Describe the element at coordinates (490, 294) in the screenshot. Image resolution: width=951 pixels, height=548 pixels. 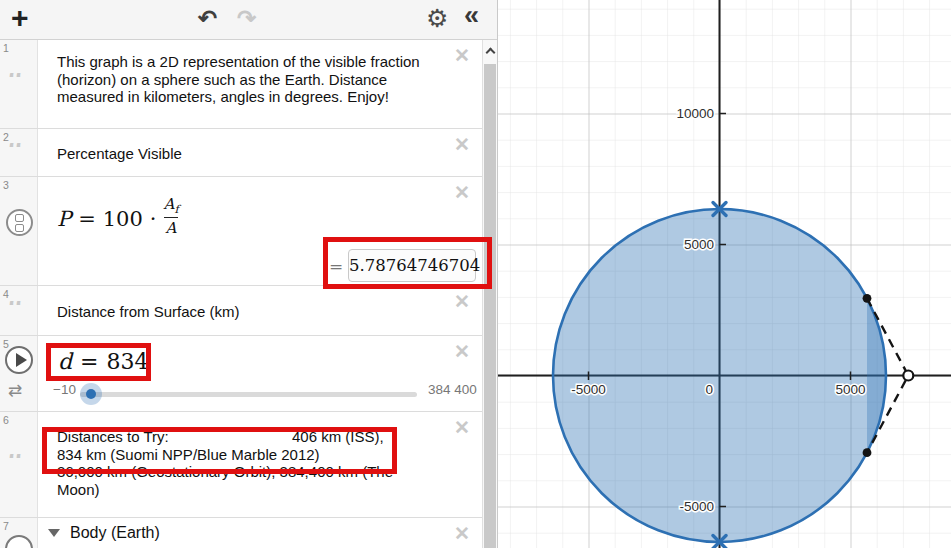
I see `expression-list-scrollbar` at that location.